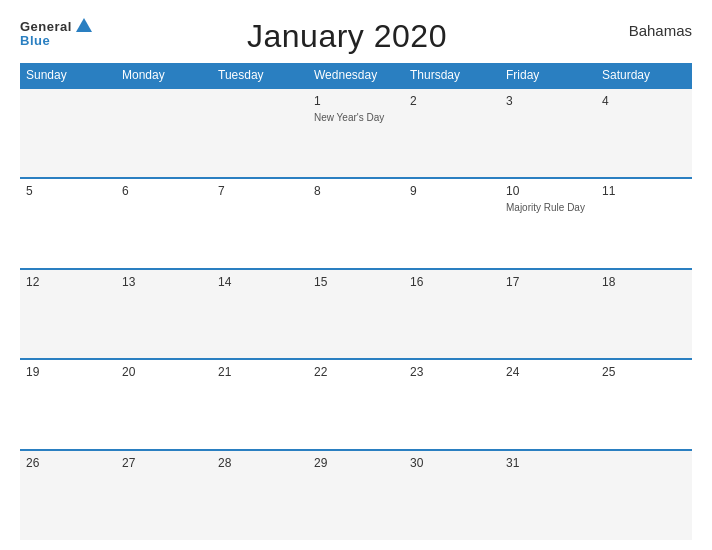  Describe the element at coordinates (549, 208) in the screenshot. I see `holiday-name: Majority Rule Day` at that location.